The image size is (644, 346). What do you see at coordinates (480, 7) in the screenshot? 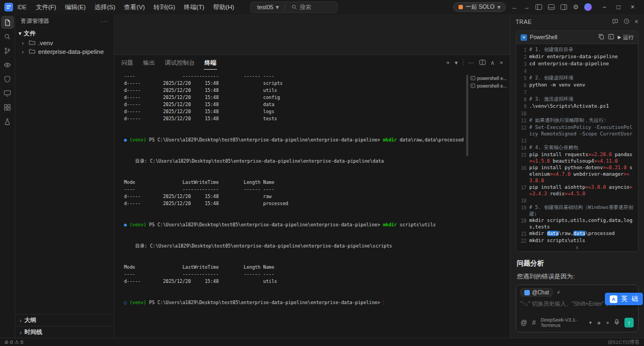
I see `solo-button: 一起 SOLO ▾` at bounding box center [480, 7].